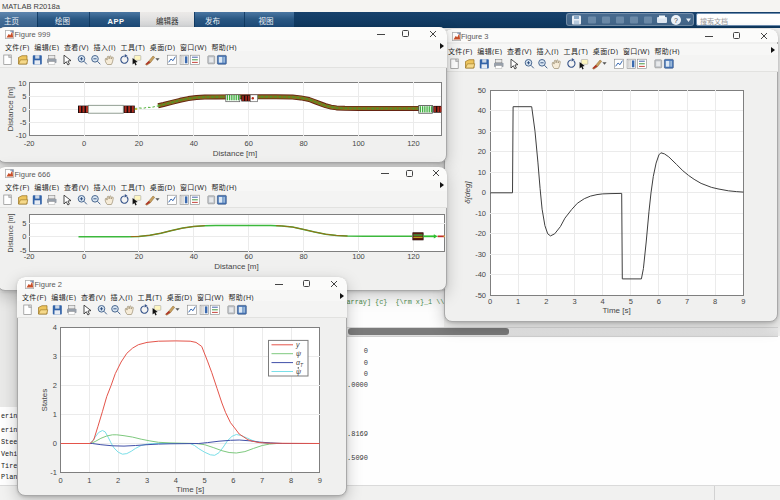 This screenshot has width=780, height=500. What do you see at coordinates (44, 400) in the screenshot?
I see `svg-text: States` at bounding box center [44, 400].